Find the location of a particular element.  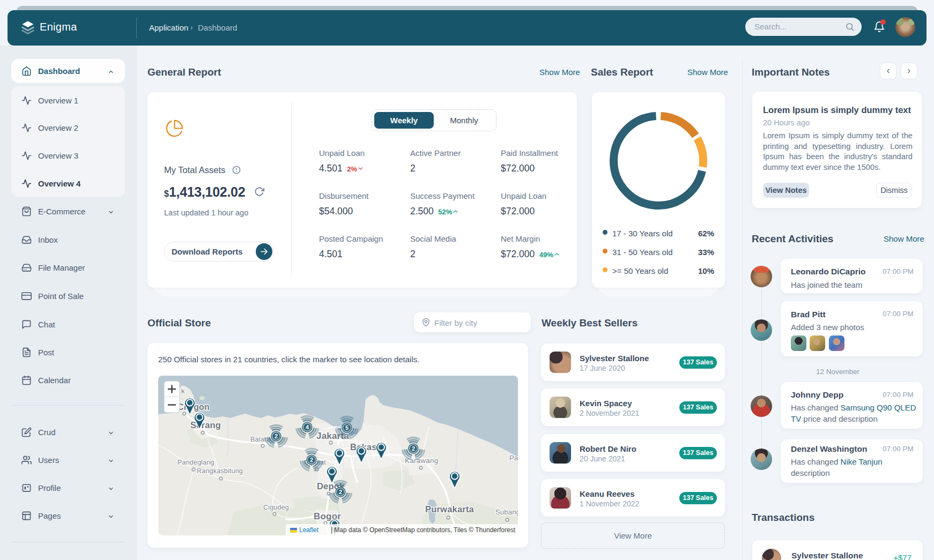

svg-text: 4 is located at coordinates (308, 427).